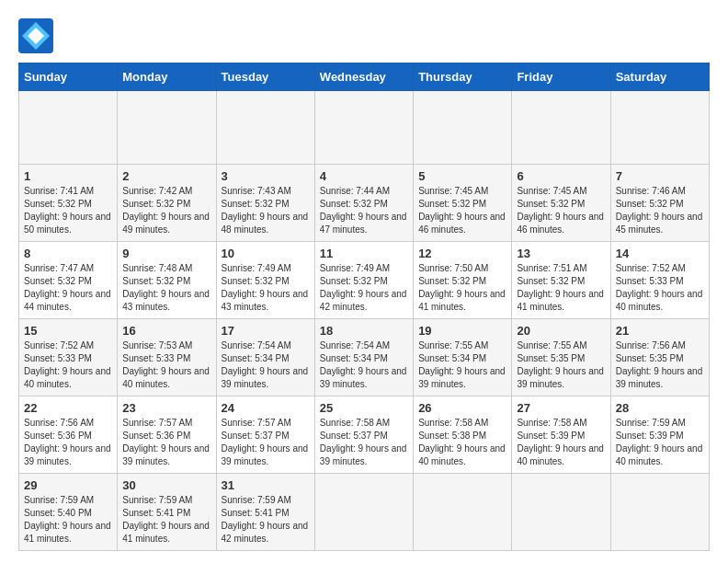 The width and height of the screenshot is (728, 563). Describe the element at coordinates (364, 77) in the screenshot. I see `weekday-header-row: SundayMondayTuesdayWednesdayThursdayFrid…` at that location.